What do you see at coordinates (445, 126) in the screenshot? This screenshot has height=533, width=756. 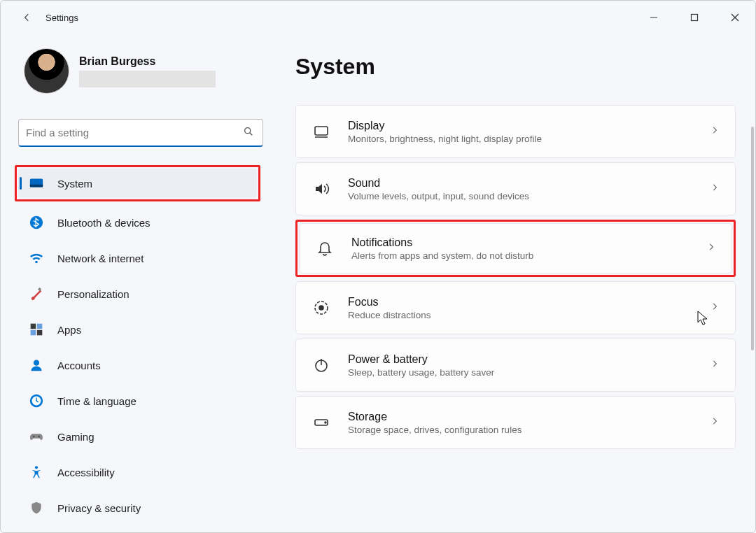 I see `card-title: Display` at bounding box center [445, 126].